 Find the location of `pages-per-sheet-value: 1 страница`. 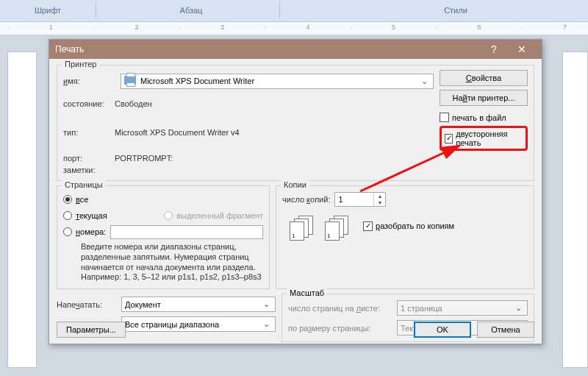

pages-per-sheet-value: 1 страница is located at coordinates (422, 308).